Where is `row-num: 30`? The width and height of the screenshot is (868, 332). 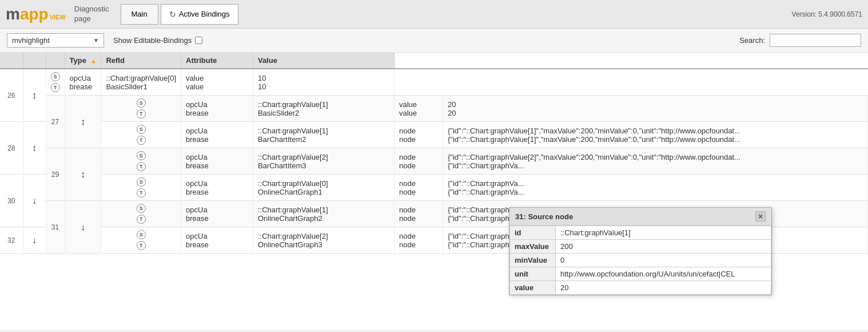
row-num: 30 is located at coordinates (11, 201).